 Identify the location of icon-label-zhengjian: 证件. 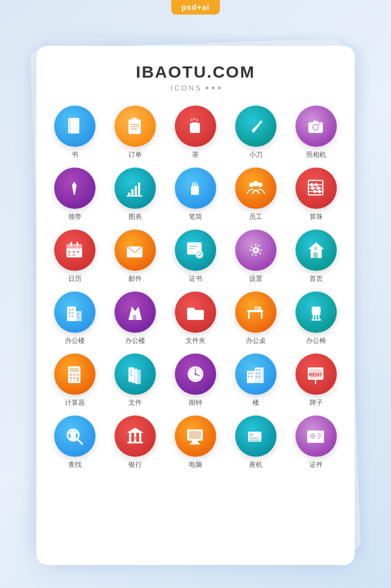
(316, 465).